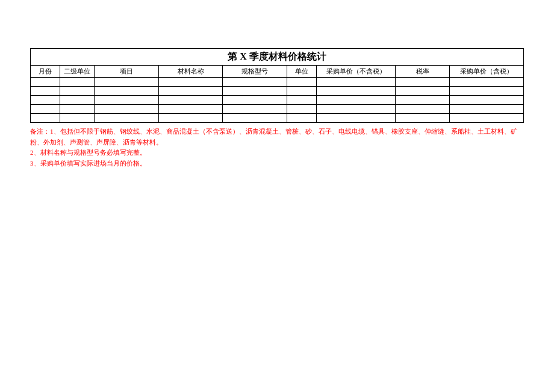  Describe the element at coordinates (423, 72) in the screenshot. I see `header-tax-rate: 税率` at that location.